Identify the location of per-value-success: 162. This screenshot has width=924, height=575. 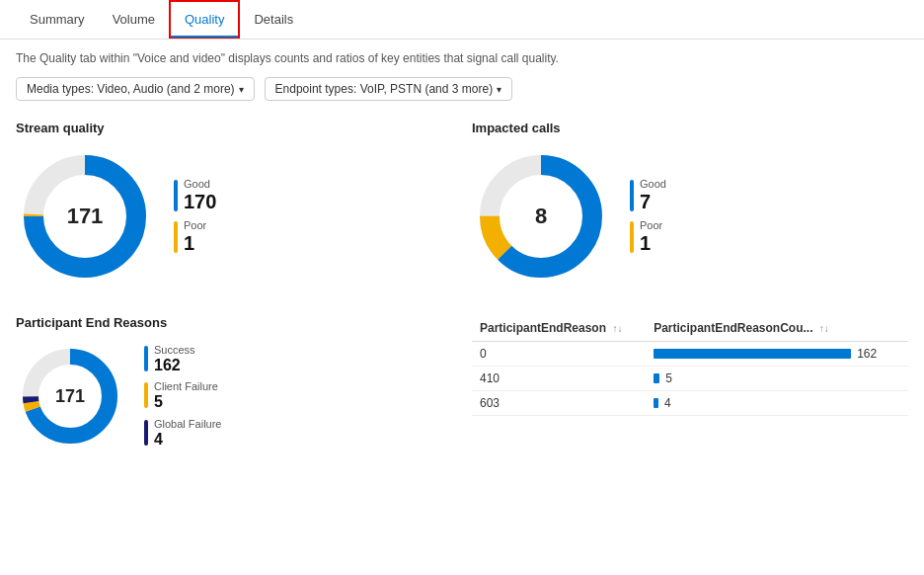
(175, 366).